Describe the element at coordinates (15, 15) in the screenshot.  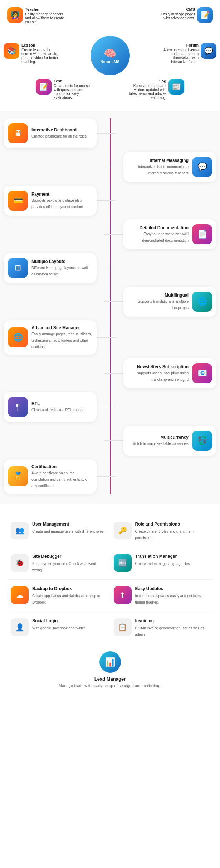
I see `teacher-icon: 👩‍🏫` at that location.